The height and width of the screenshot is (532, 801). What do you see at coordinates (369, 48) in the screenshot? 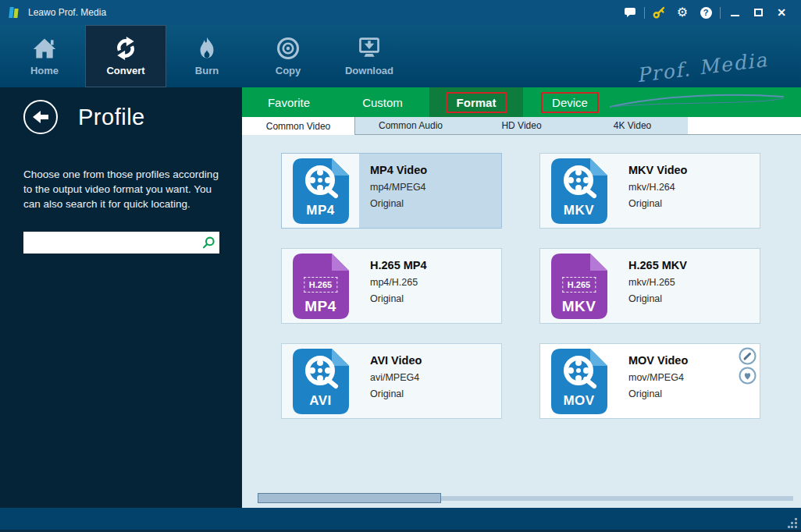
I see `download-icon` at bounding box center [369, 48].